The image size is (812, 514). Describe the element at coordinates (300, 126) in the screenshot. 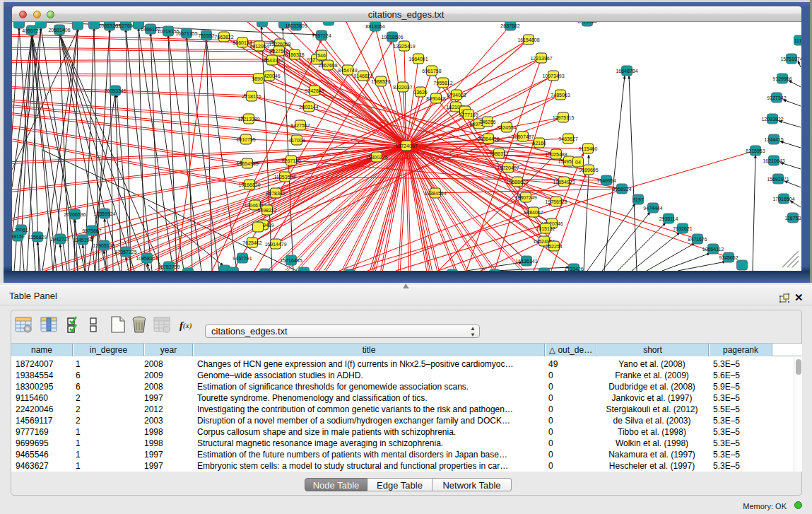

I see `svg-text: 8427552` at that location.